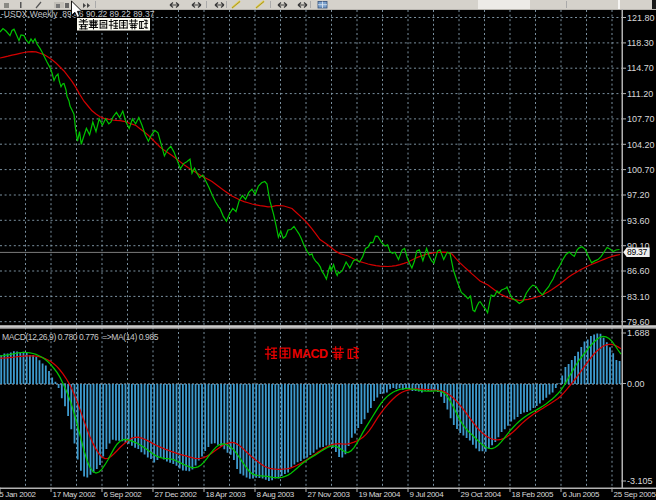 This screenshot has height=500, width=656. Describe the element at coordinates (638, 195) in the screenshot. I see `svg-text: 97.20` at that location.